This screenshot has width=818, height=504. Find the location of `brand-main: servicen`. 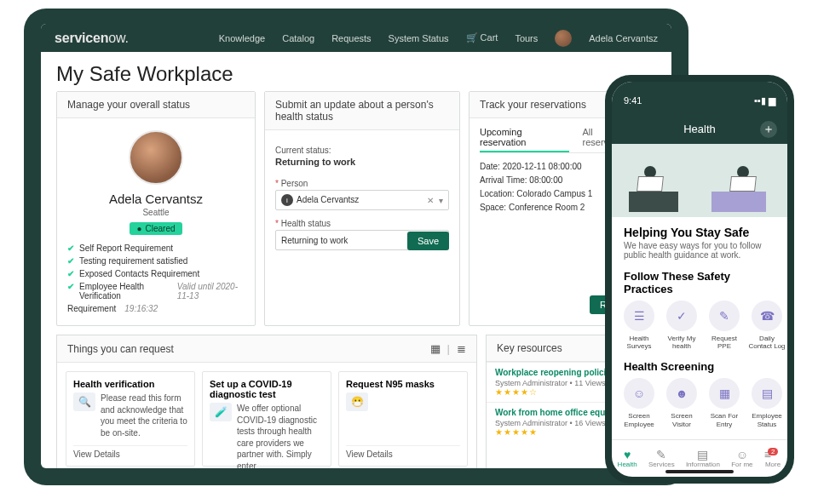

brand-main: servicen is located at coordinates (82, 37).